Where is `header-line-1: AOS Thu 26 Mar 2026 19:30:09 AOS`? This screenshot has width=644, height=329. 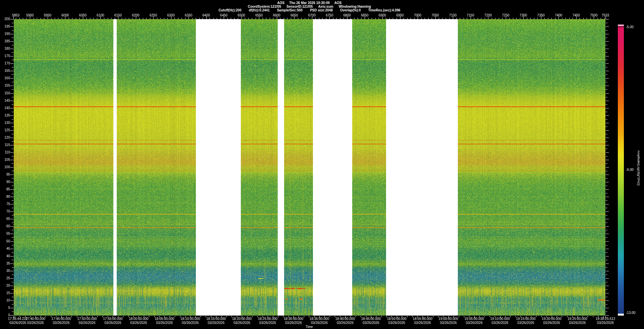
header-line-1: AOS Thu 26 Mar 2026 19:30:09 AOS is located at coordinates (309, 3).